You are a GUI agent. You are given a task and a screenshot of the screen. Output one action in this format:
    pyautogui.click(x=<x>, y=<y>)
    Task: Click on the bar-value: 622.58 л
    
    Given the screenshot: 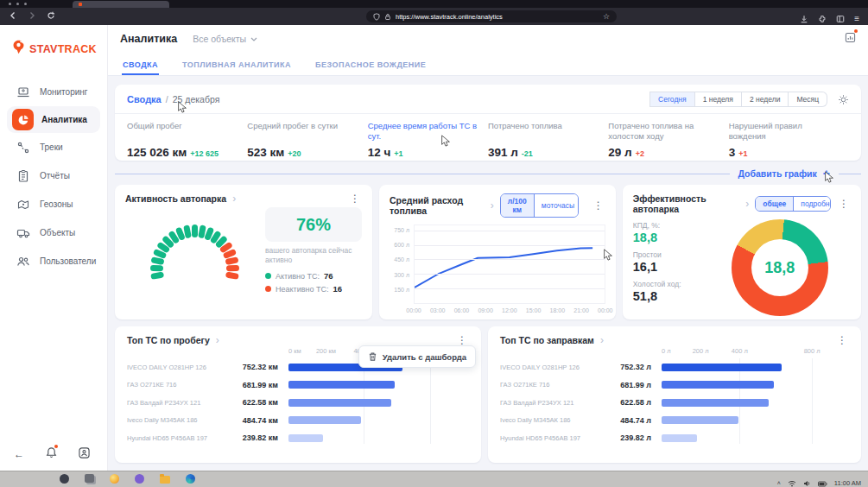 What is the action you would take?
    pyautogui.click(x=635, y=402)
    